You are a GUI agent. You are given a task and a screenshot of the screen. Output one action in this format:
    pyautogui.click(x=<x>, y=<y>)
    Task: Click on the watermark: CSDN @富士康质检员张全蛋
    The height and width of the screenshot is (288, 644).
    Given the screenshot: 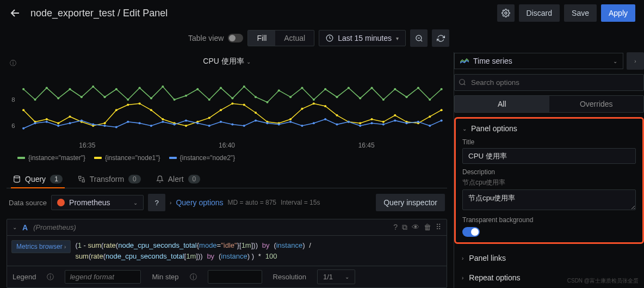 What is the action you would take?
    pyautogui.click(x=603, y=281)
    